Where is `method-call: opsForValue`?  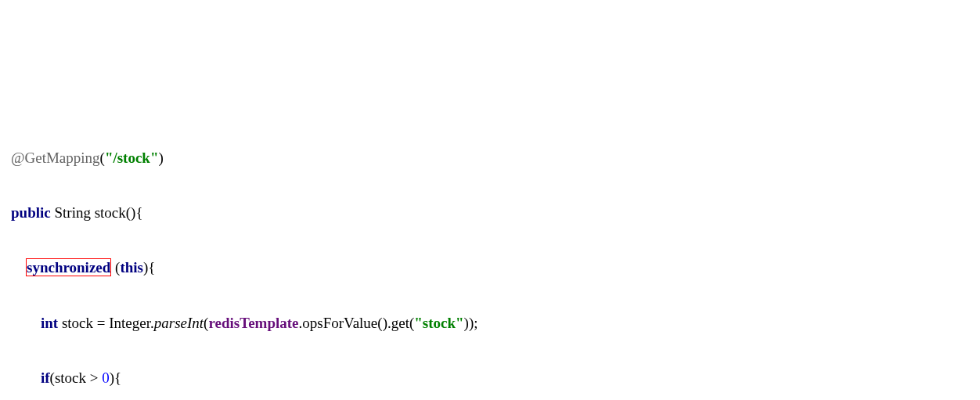
method-call: opsForValue is located at coordinates (340, 323).